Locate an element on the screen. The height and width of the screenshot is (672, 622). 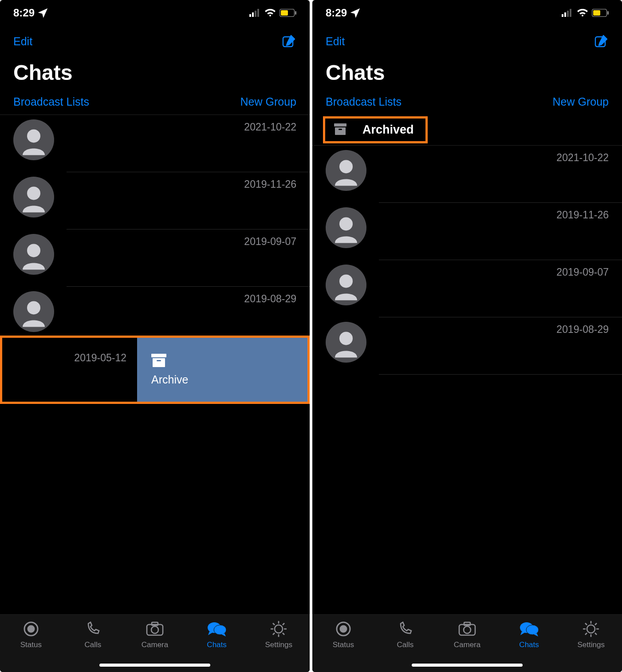
archive-swipe-action: Archive is located at coordinates (222, 370).